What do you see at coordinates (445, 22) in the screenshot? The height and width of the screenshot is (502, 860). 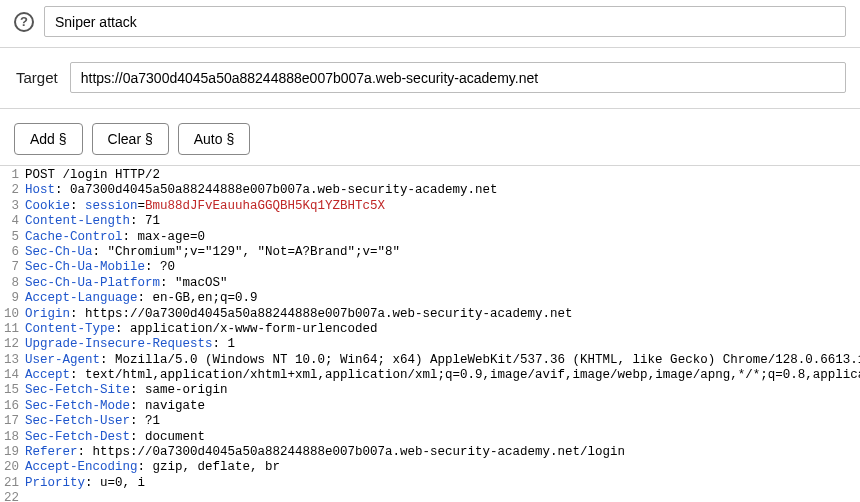 I see `attack-type-input` at bounding box center [445, 22].